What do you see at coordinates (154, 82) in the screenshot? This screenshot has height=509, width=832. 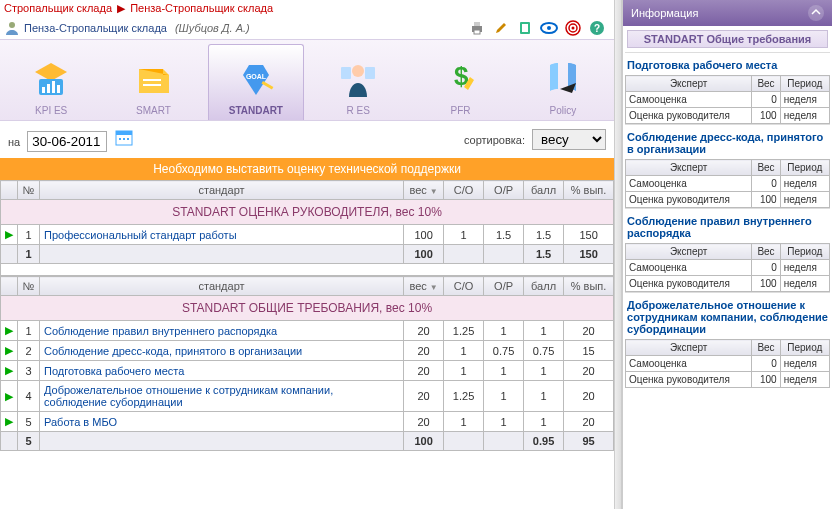 I see `tab-smart: SMART` at bounding box center [154, 82].